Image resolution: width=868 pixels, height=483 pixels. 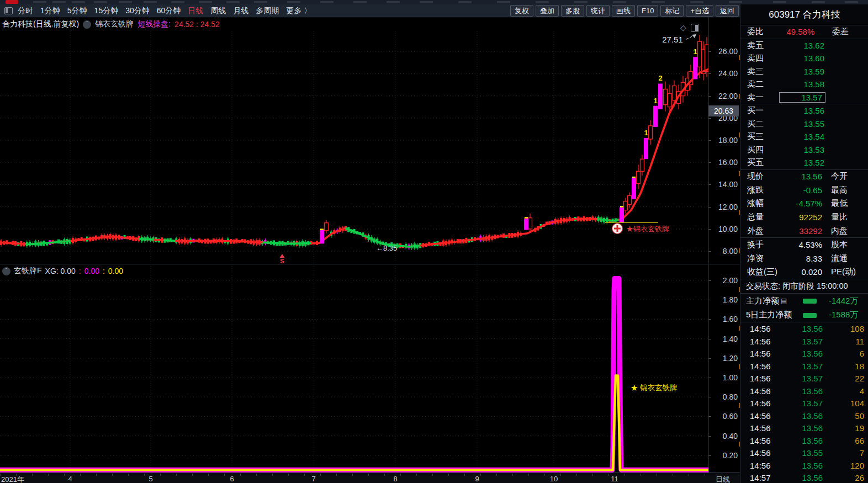 What do you see at coordinates (370, 264) in the screenshot?
I see `panel-divider` at bounding box center [370, 264].